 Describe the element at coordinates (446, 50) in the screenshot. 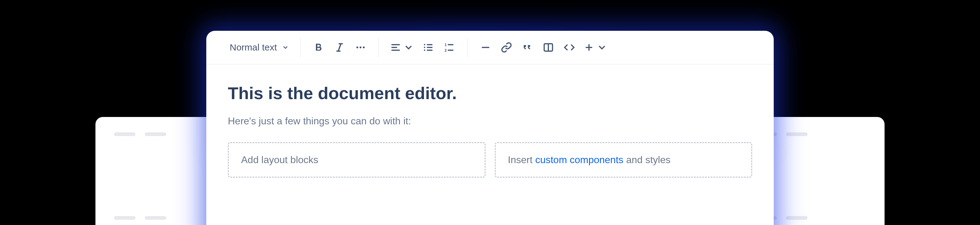

I see `svg-text: 2` at that location.